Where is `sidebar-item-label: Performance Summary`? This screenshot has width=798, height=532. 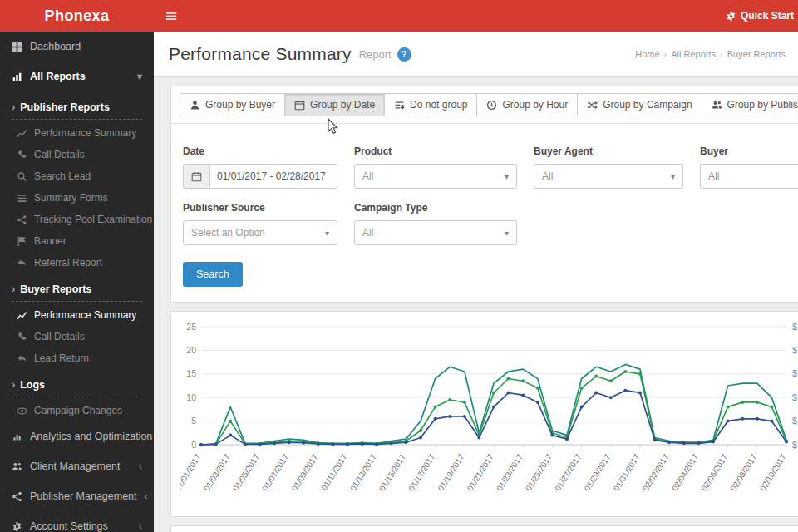
sidebar-item-label: Performance Summary is located at coordinates (85, 133).